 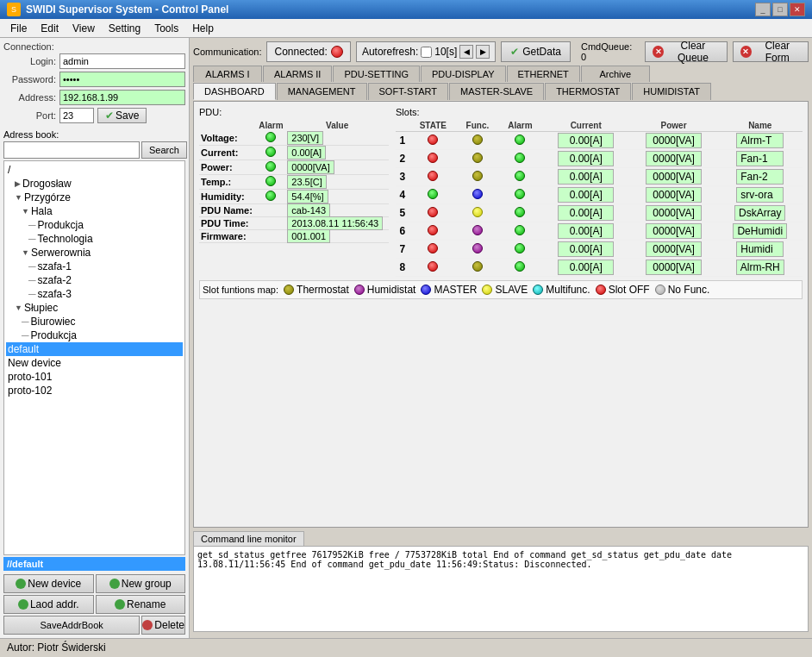 What do you see at coordinates (543, 74) in the screenshot?
I see `tab-ethernet: ETHERNET` at bounding box center [543, 74].